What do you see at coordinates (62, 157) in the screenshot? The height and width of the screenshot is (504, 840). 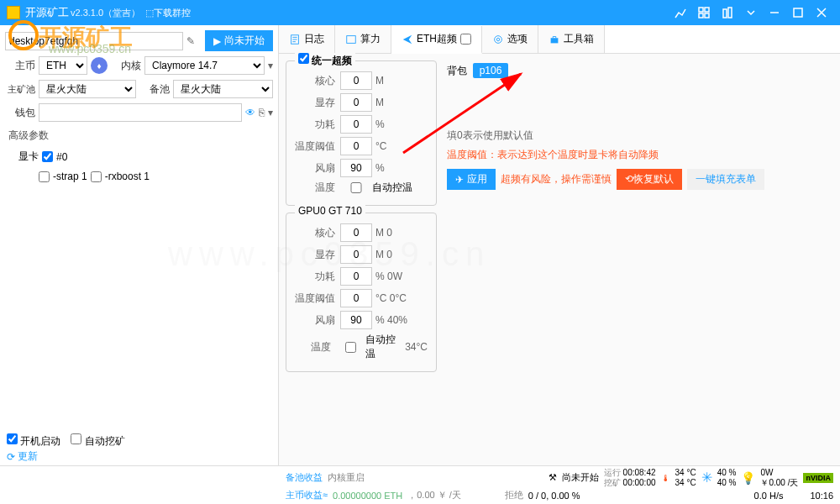 I see `gpu0-label: #0` at bounding box center [62, 157].